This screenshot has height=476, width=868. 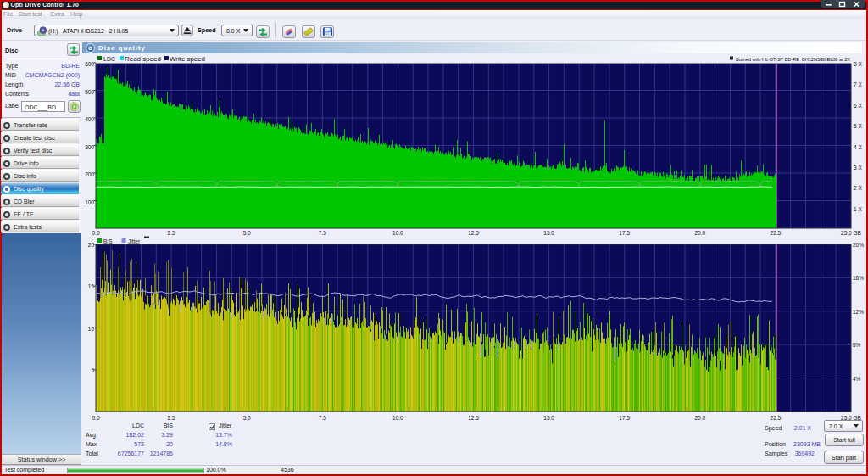 I want to click on svg-text: 15, so click(x=92, y=287).